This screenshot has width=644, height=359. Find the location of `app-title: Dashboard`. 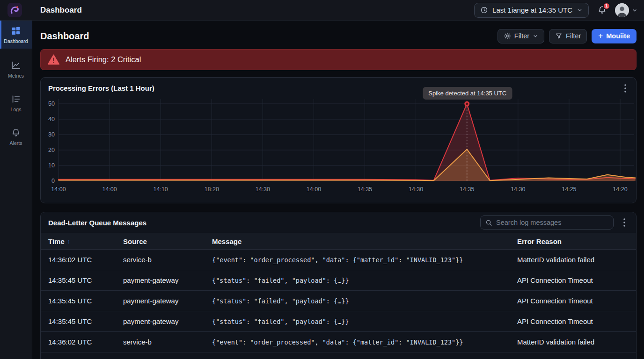

app-title: Dashboard is located at coordinates (61, 10).